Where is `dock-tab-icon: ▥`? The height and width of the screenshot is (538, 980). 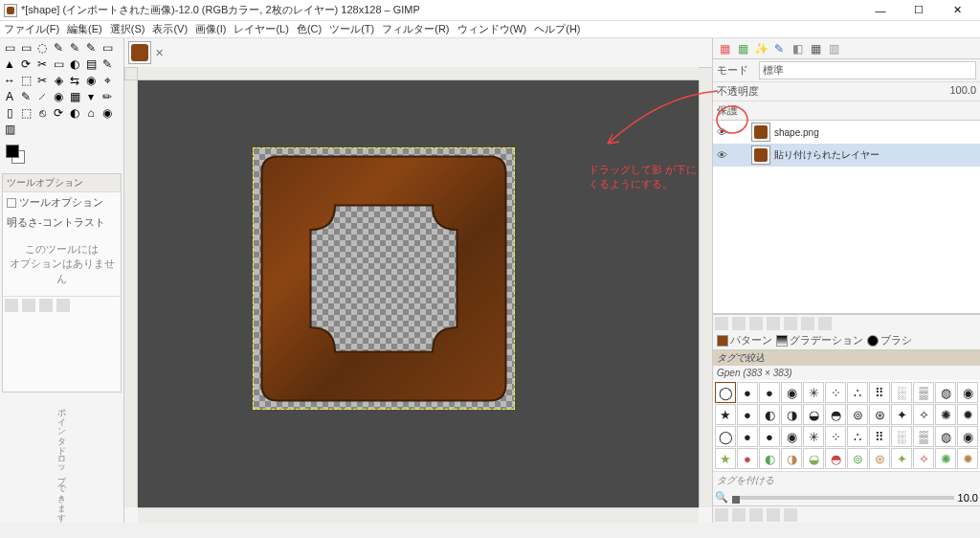
dock-tab-icon: ▥ is located at coordinates (834, 49).